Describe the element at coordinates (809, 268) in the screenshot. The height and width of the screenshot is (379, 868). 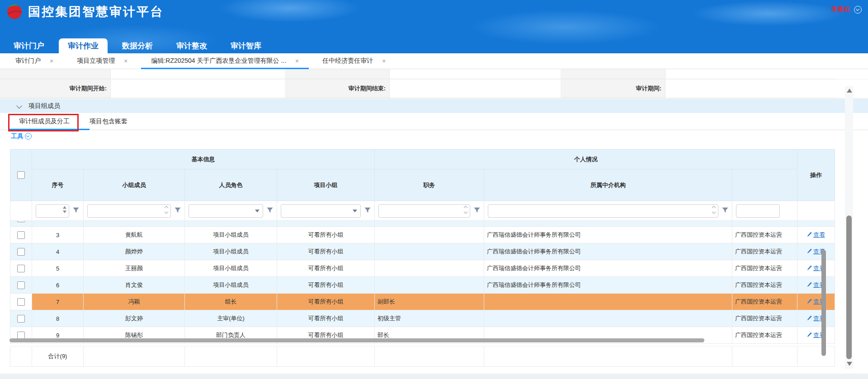
I see `edit-pen-icon` at that location.